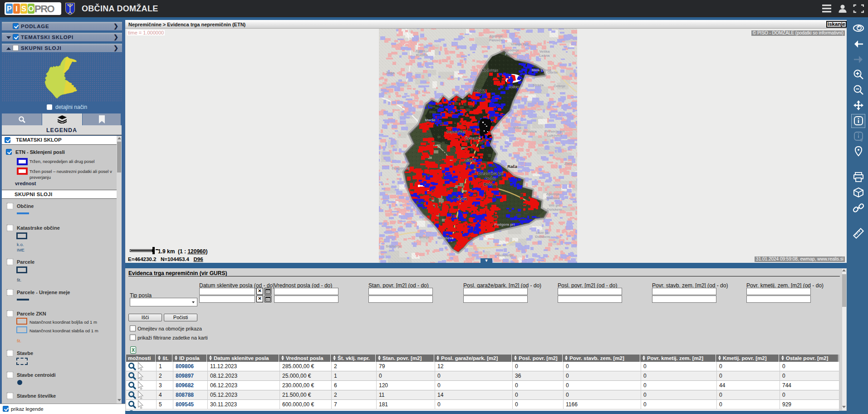  Describe the element at coordinates (553, 194) in the screenshot. I see `svg-text: Zgornja` at that location.